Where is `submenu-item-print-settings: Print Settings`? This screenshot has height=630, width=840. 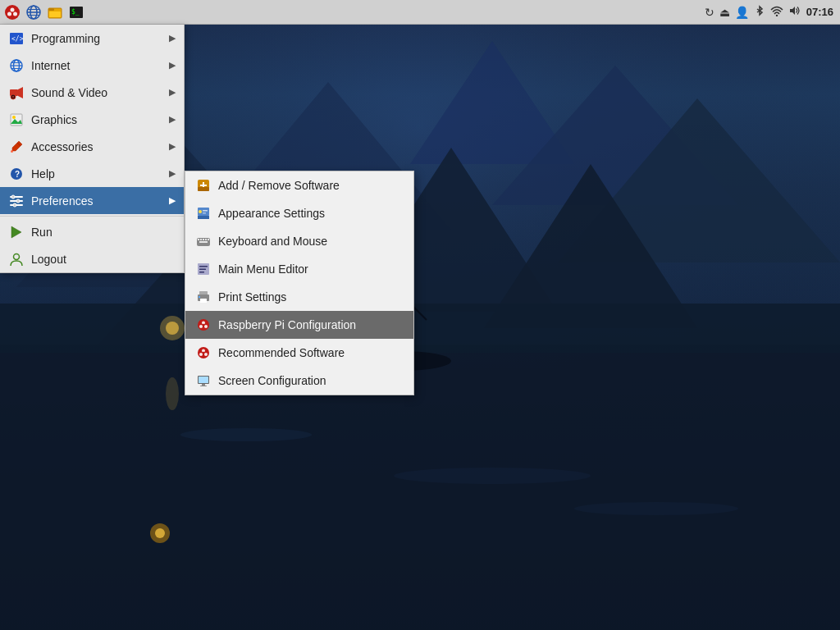 submenu-item-print-settings: Print Settings is located at coordinates (299, 297).